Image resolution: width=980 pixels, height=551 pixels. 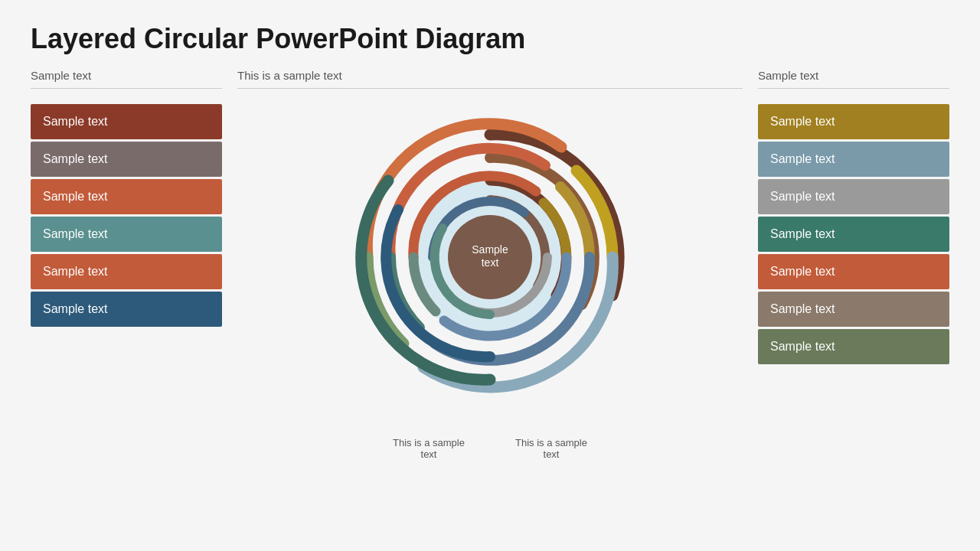 What do you see at coordinates (126, 309) in the screenshot?
I see `left-item-5: Sample text` at bounding box center [126, 309].